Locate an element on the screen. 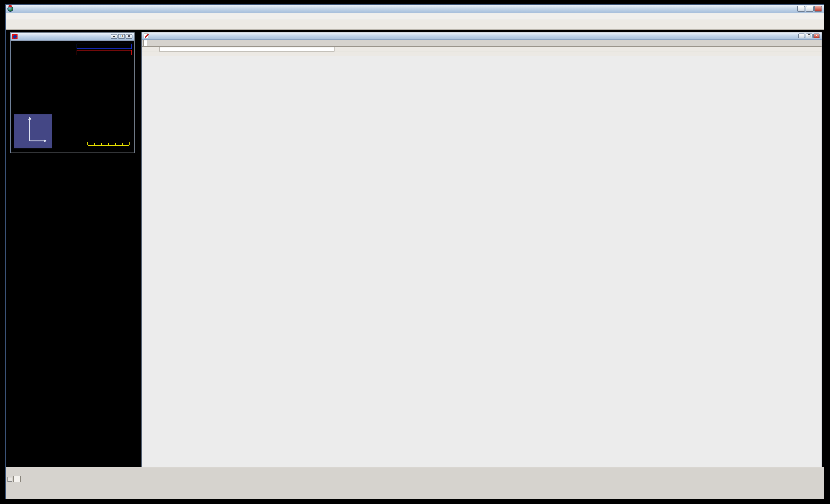 The image size is (830, 504). test-laps-panel is located at coordinates (415, 487).